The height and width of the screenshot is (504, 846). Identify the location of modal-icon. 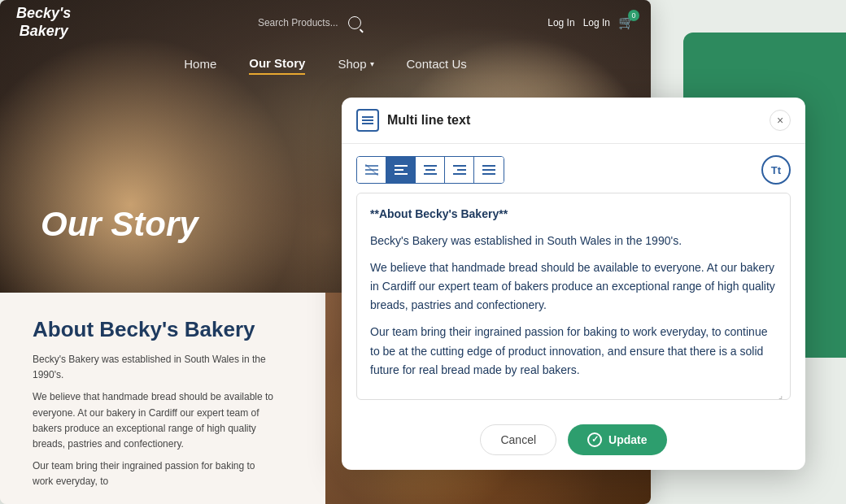
(368, 120).